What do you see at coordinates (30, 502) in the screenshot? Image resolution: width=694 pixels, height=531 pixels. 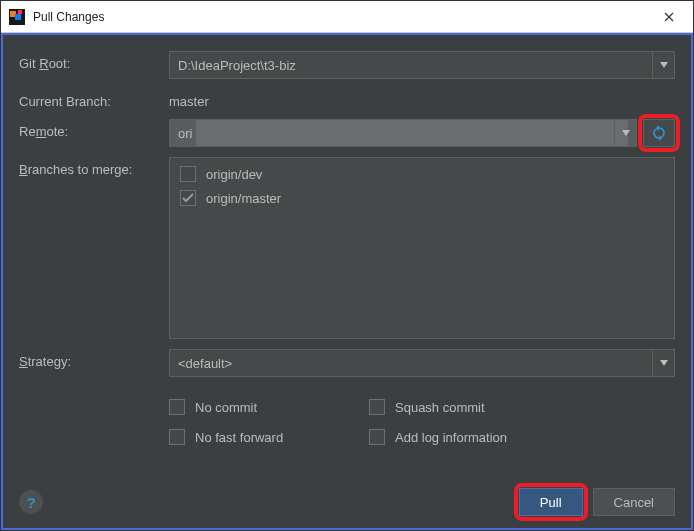 I see `help-icon: ?` at bounding box center [30, 502].